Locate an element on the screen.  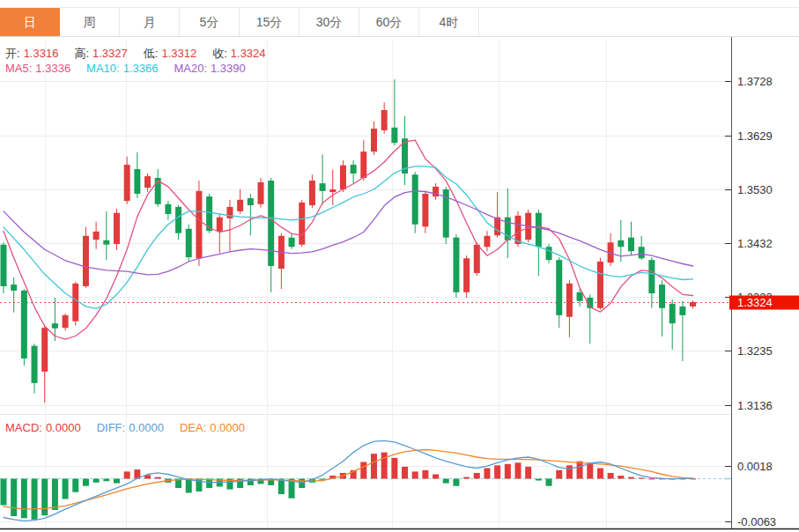
ohlc-row-label: 低: is located at coordinates (152, 53).